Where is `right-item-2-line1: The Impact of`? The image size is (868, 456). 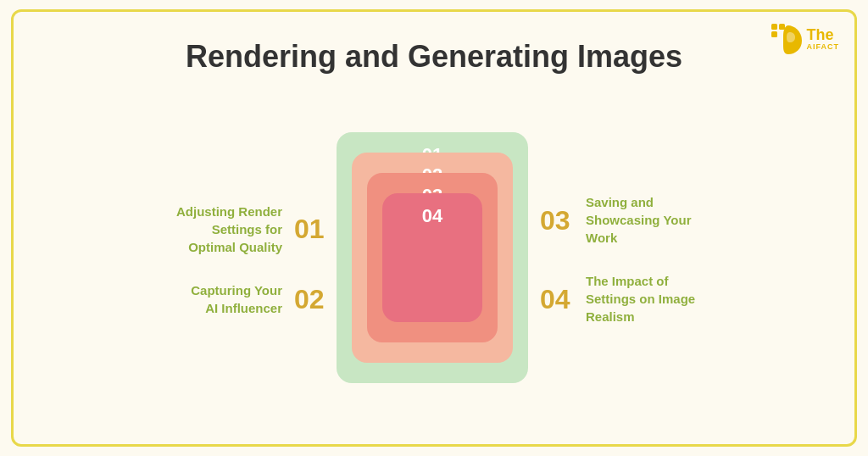 right-item-2-line1: The Impact of is located at coordinates (641, 281).